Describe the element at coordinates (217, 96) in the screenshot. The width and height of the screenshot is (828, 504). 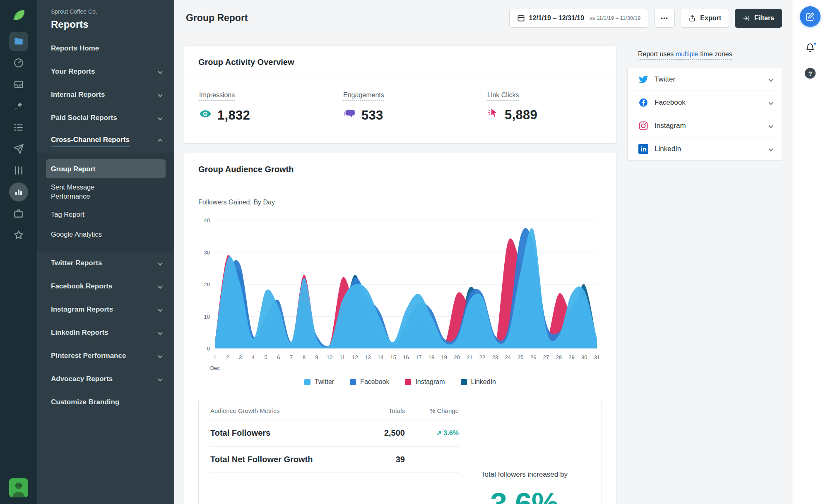
I see `metric-label: Impressions` at that location.